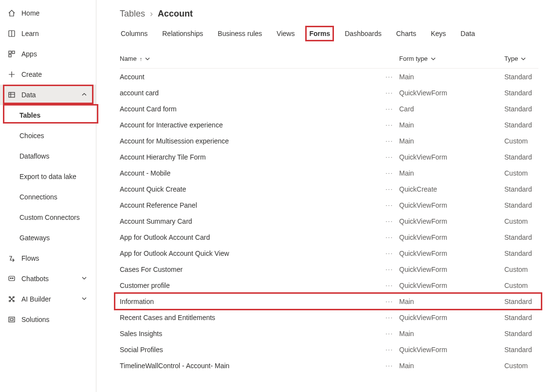 The width and height of the screenshot is (553, 392). Describe the element at coordinates (329, 317) in the screenshot. I see `table-row: Recent Cases and Entitlements ··· QuickV…` at that location.